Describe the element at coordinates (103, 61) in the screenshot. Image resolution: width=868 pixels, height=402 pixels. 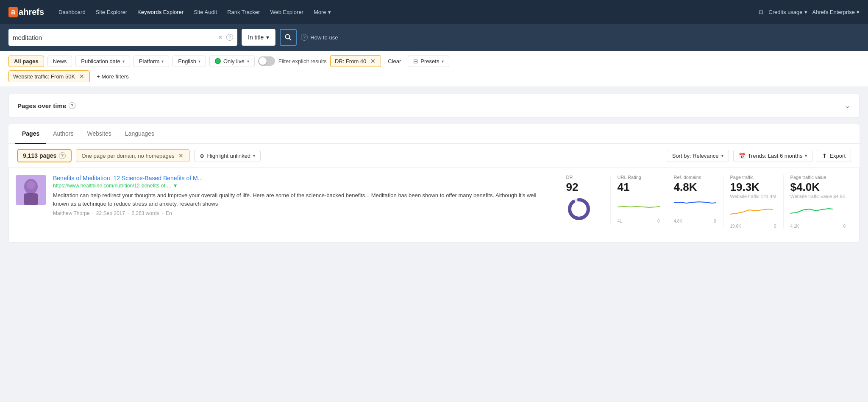
I see `publication-date-button: Publication date ▾` at that location.